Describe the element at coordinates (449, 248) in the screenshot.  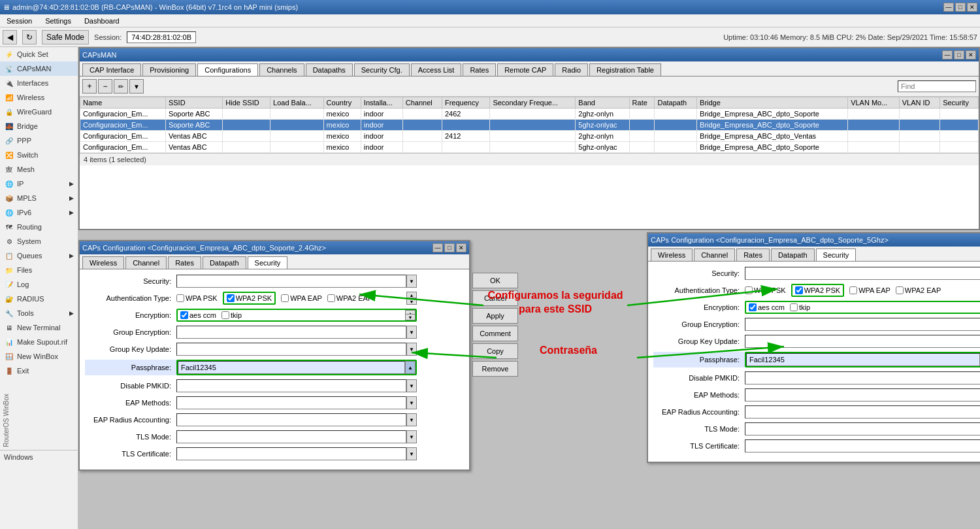
I see `dialog1-maximize: □` at that location.